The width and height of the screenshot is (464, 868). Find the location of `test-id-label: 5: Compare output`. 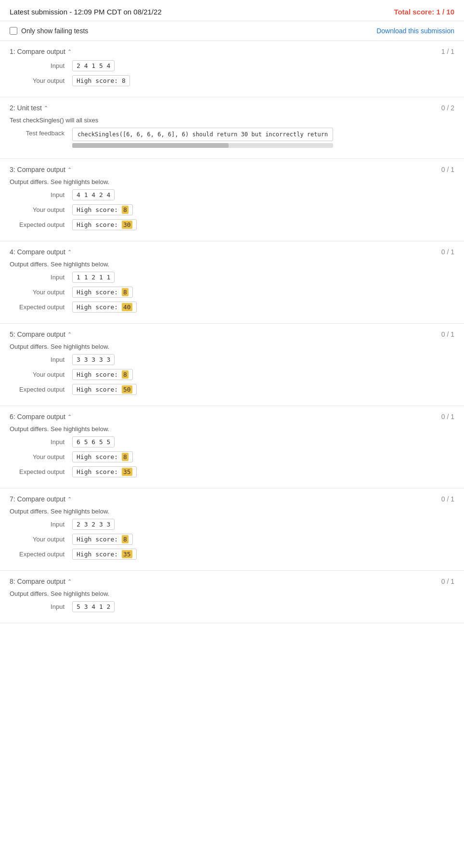

test-id-label: 5: Compare output is located at coordinates (38, 334).